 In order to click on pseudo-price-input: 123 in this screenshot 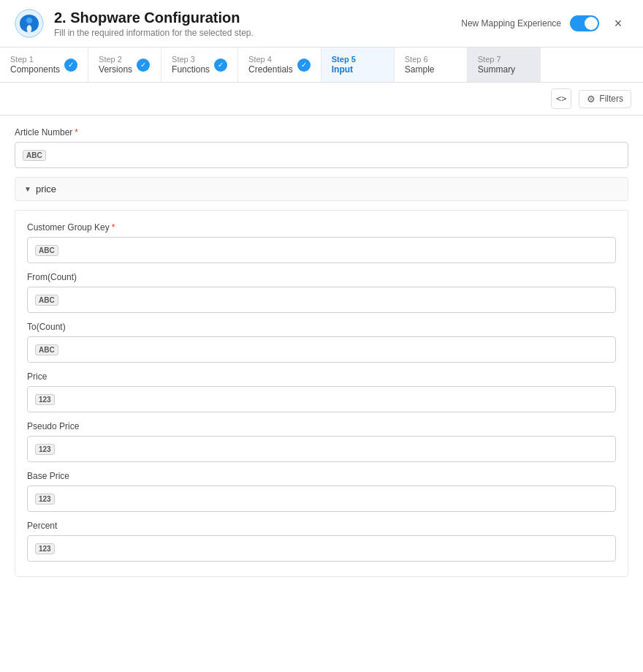, I will do `click(322, 449)`.